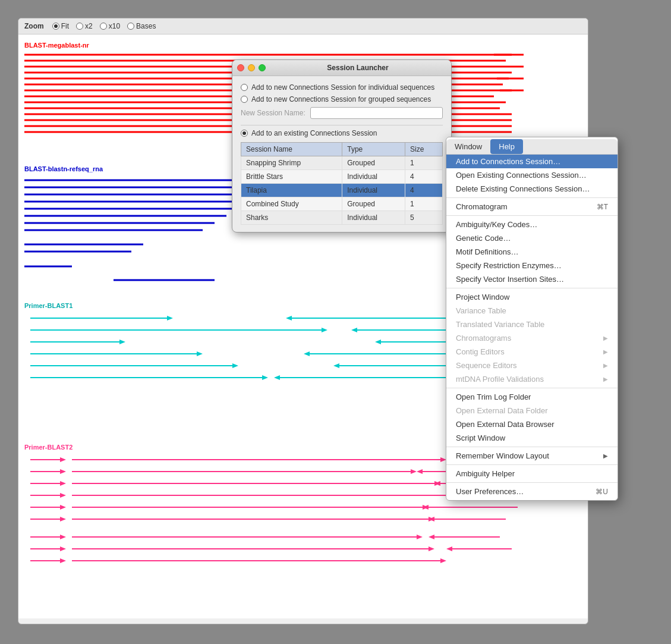 This screenshot has height=644, width=671. Describe the element at coordinates (61, 26) in the screenshot. I see `zoom-fit-option: Fit` at that location.